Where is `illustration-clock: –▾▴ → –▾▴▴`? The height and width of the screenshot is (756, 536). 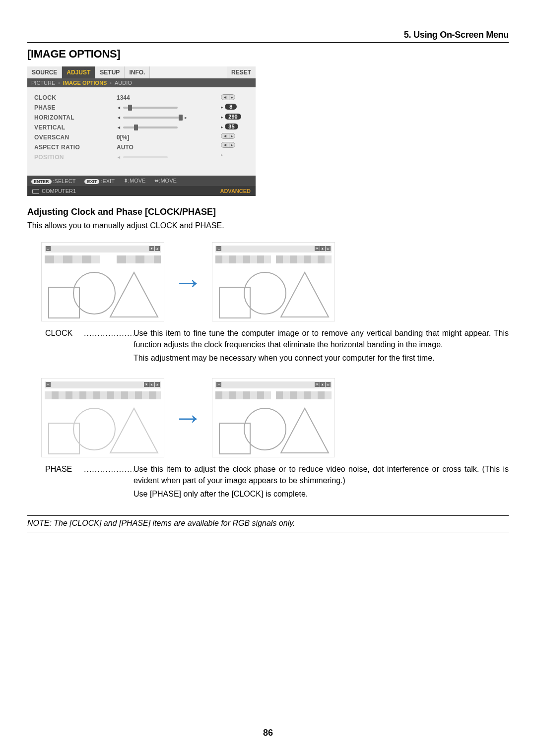
illustration-clock: –▾▴ → –▾▴▴ is located at coordinates (275, 282).